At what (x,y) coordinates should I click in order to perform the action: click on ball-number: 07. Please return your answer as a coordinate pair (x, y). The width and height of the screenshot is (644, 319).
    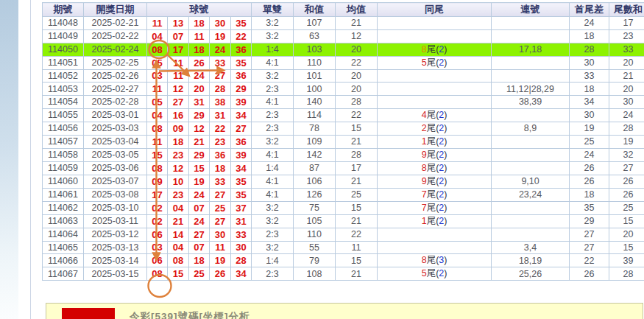
    Looking at the image, I should click on (199, 208).